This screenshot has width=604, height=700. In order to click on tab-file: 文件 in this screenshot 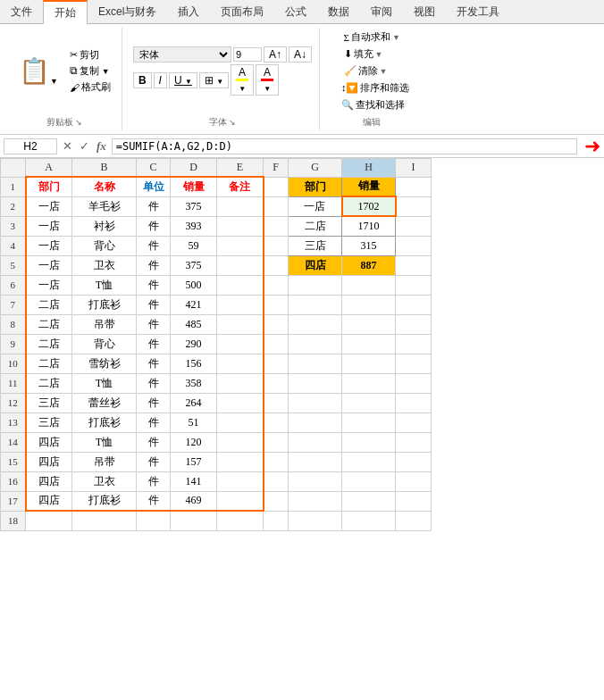, I will do `click(21, 12)`.